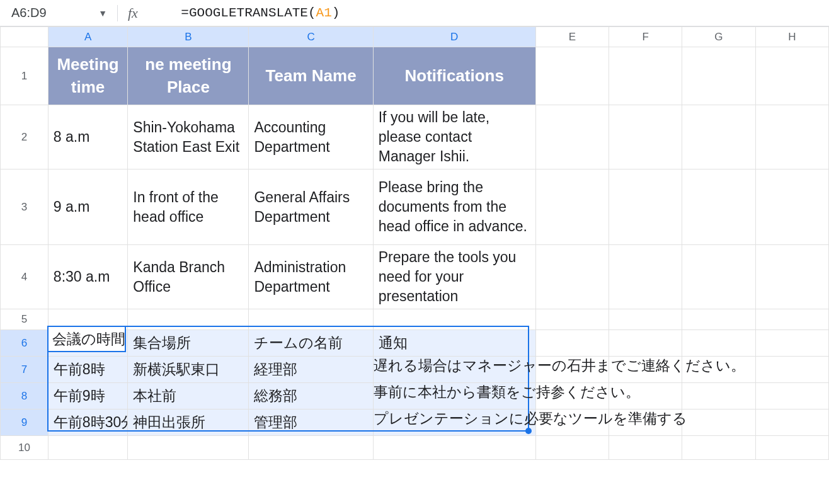  I want to click on cell-A5, so click(88, 320).